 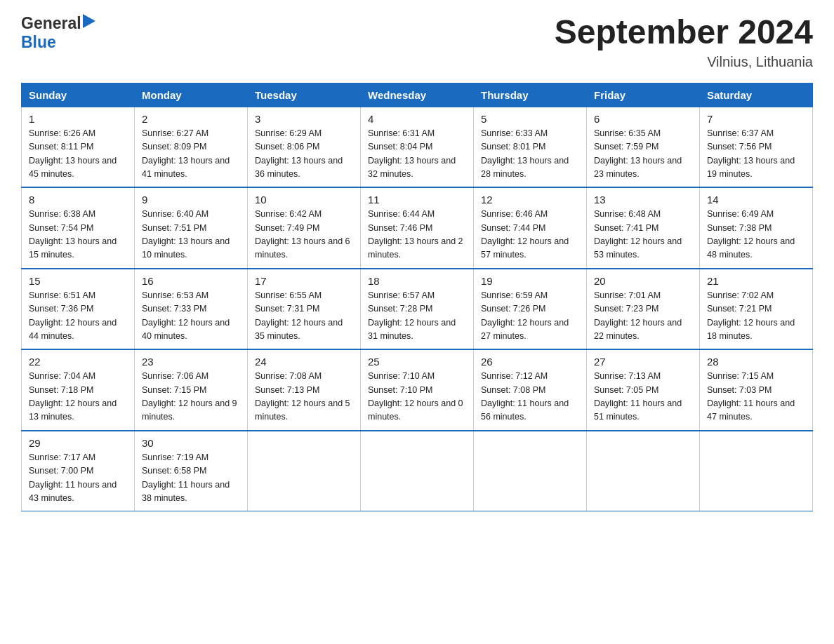 I want to click on day-number: 17, so click(x=304, y=281).